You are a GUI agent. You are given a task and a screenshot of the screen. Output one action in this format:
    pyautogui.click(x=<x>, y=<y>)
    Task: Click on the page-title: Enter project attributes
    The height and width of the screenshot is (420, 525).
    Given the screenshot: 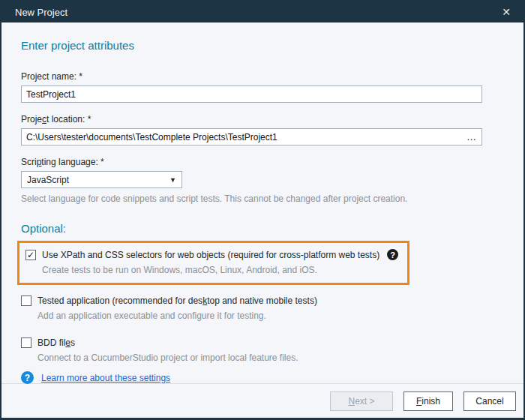 What is the action you would take?
    pyautogui.click(x=262, y=45)
    